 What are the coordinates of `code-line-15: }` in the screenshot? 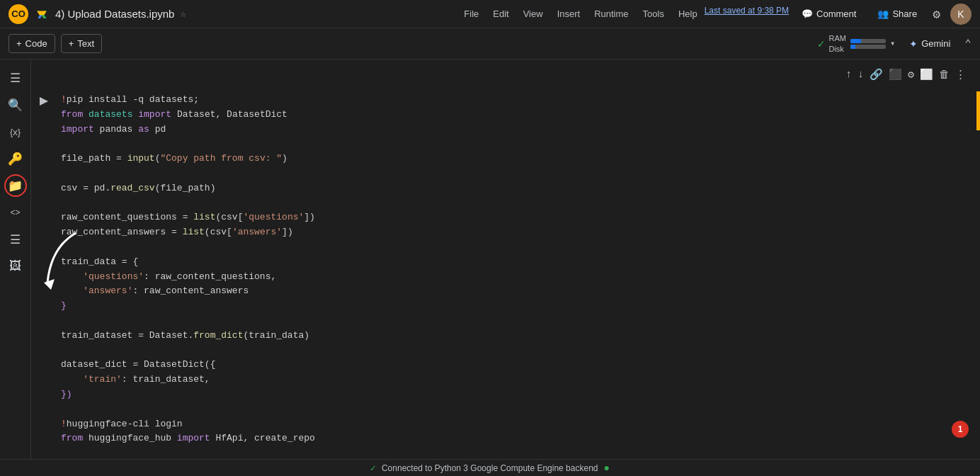 It's located at (514, 306).